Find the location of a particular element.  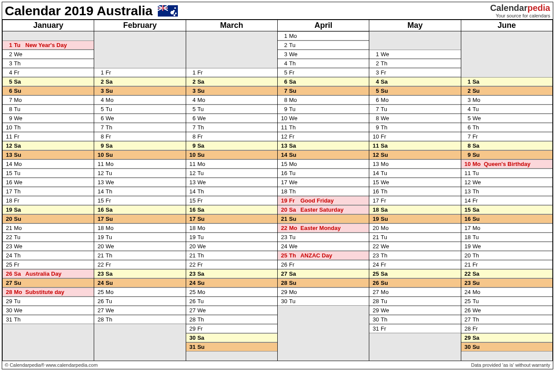

day-number: 19 is located at coordinates (101, 237).